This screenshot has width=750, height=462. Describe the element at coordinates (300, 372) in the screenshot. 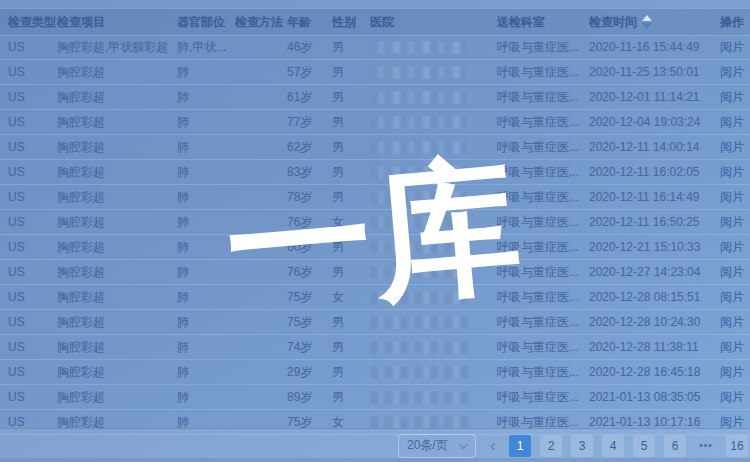

I see `cell-text: 29岁` at that location.